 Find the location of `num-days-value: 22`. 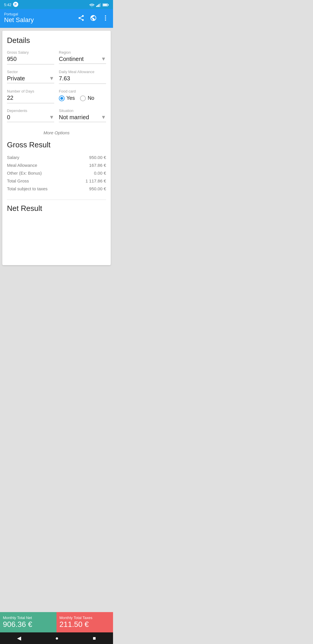

num-days-value: 22 is located at coordinates (31, 99).